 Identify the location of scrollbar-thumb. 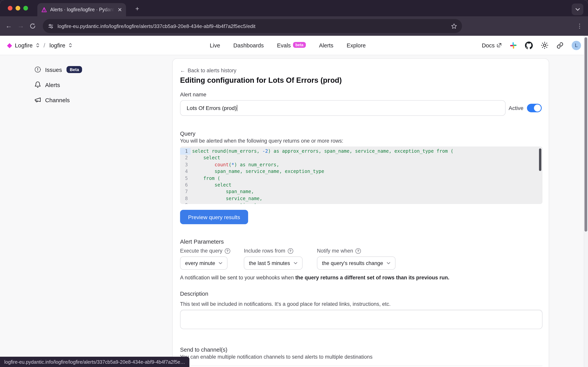
(586, 134).